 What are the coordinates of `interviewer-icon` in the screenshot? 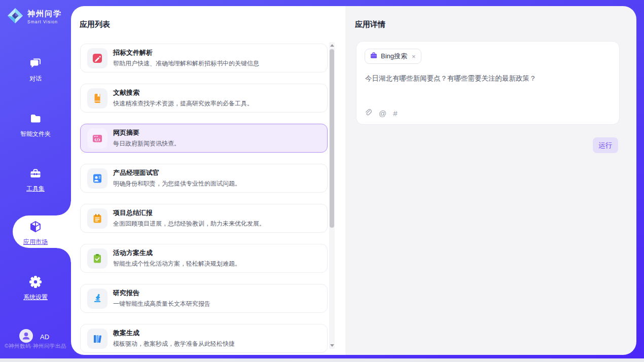 It's located at (97, 178).